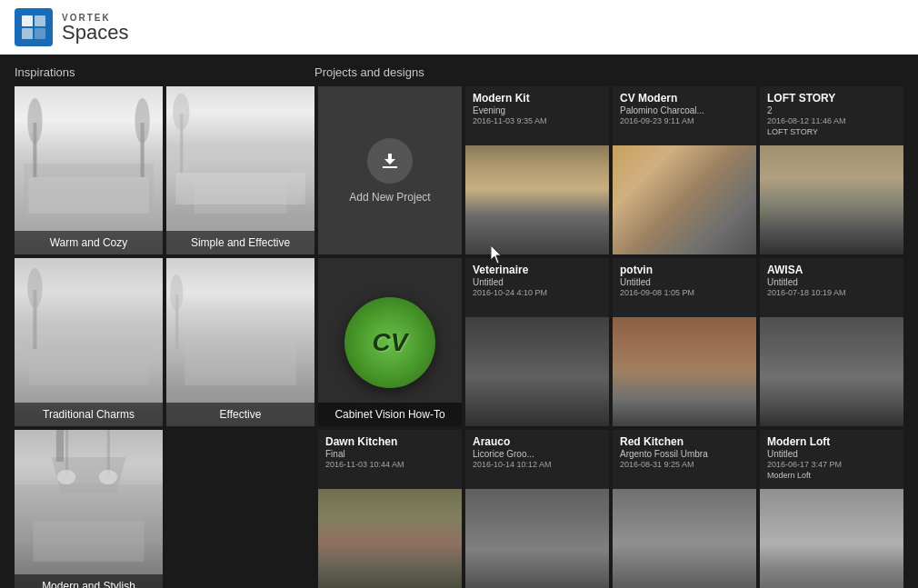 The width and height of the screenshot is (918, 588). Describe the element at coordinates (240, 414) in the screenshot. I see `inspiration-label-effective: Effective` at that location.